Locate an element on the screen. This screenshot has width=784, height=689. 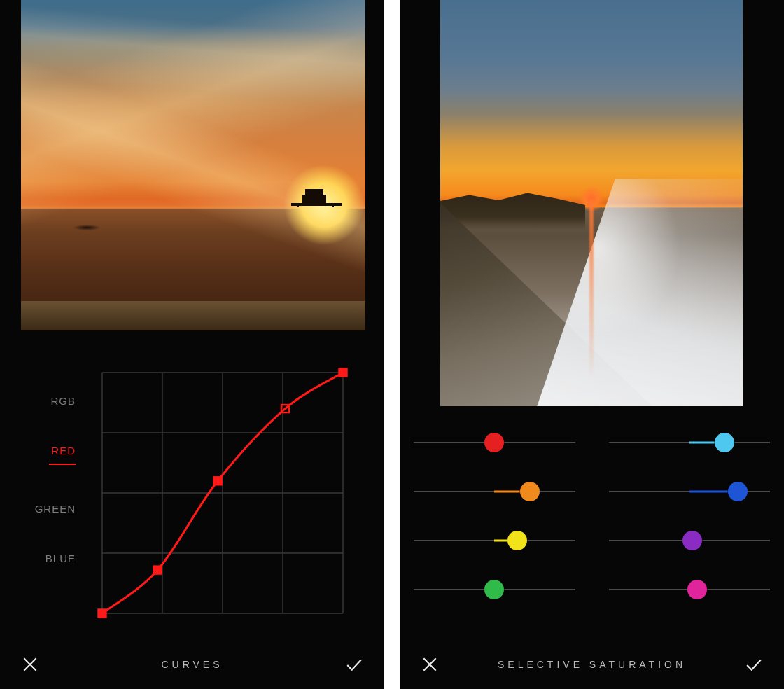
preview-boat-silhouette is located at coordinates (87, 228).